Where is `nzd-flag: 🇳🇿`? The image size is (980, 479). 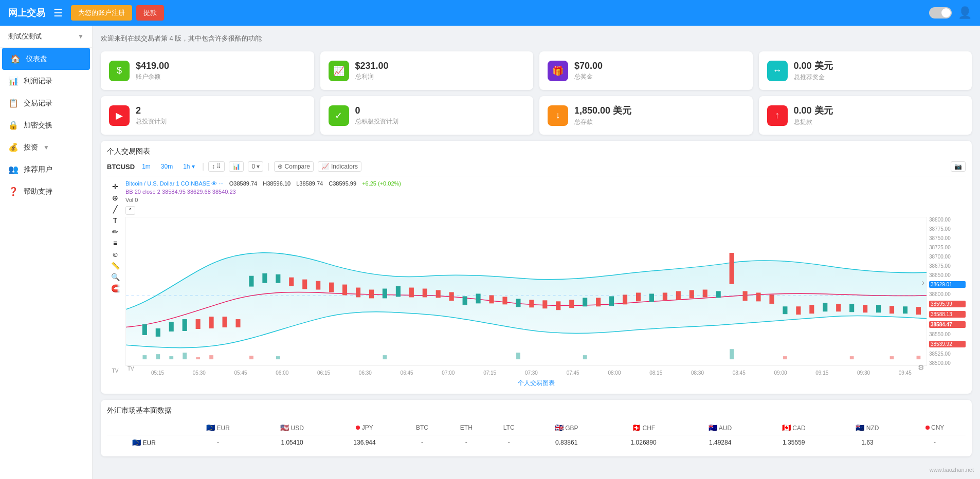 nzd-flag: 🇳🇿 is located at coordinates (860, 428).